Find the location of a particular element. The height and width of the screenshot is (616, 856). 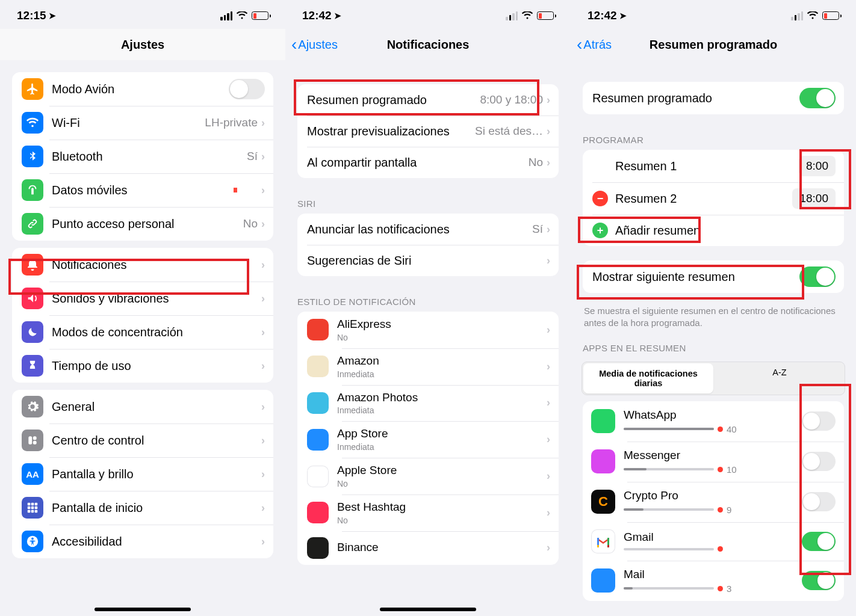

app-notification-row: Amazon Photos Inmediata › is located at coordinates (428, 403).